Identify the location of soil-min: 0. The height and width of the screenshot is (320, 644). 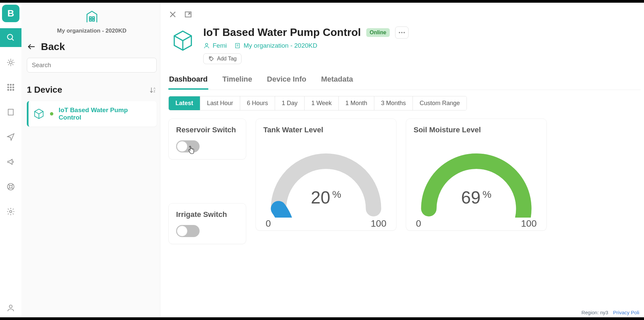
(419, 224).